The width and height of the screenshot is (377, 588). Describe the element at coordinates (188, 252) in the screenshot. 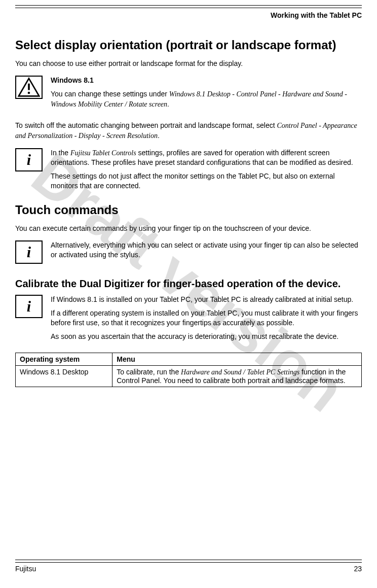

I see `info-block-2: i Alternatively, everything which you ca…` at that location.